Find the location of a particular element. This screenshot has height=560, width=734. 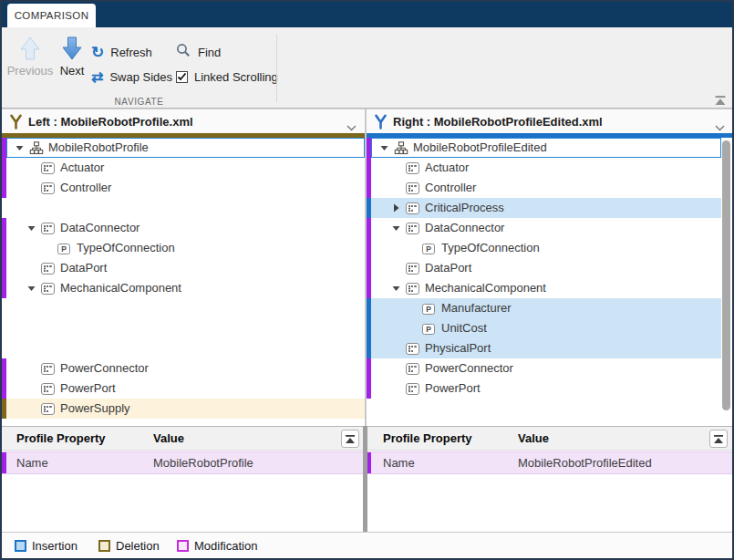

legend-item-insertion: Insertion is located at coordinates (46, 545).